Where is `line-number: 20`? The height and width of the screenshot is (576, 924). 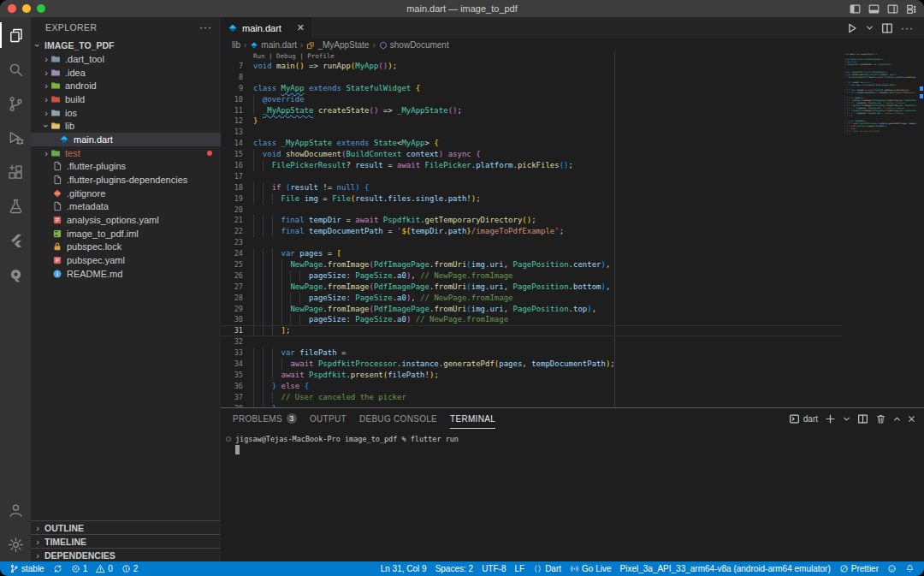
line-number: 20 is located at coordinates (232, 211).